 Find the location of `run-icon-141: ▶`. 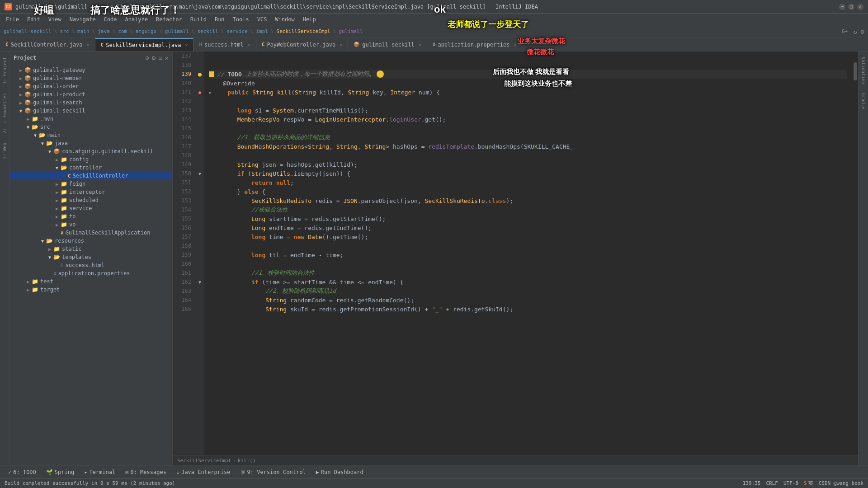

run-icon-141: ▶ is located at coordinates (210, 92).